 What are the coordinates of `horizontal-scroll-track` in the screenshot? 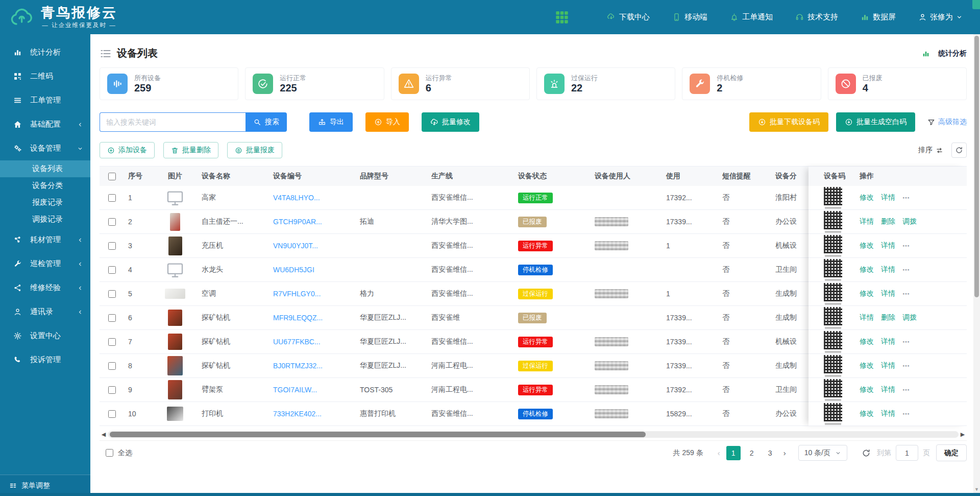 It's located at (533, 434).